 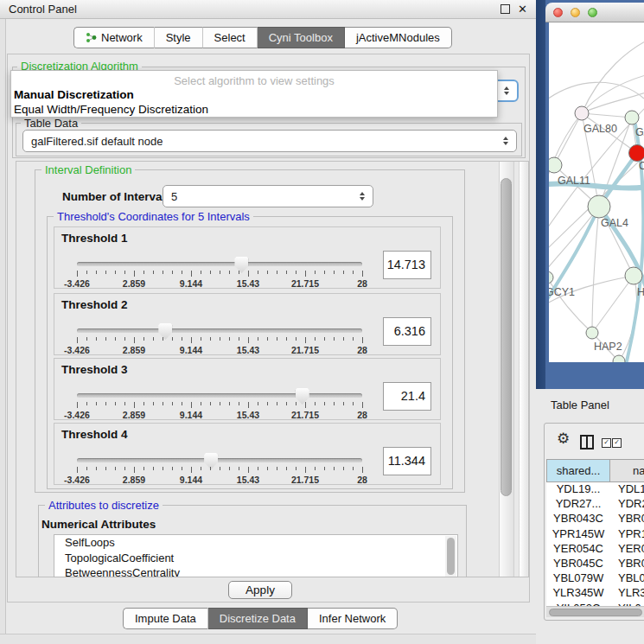 What do you see at coordinates (256, 558) in the screenshot?
I see `attribute-item: TopologicalCoefficient` at bounding box center [256, 558].